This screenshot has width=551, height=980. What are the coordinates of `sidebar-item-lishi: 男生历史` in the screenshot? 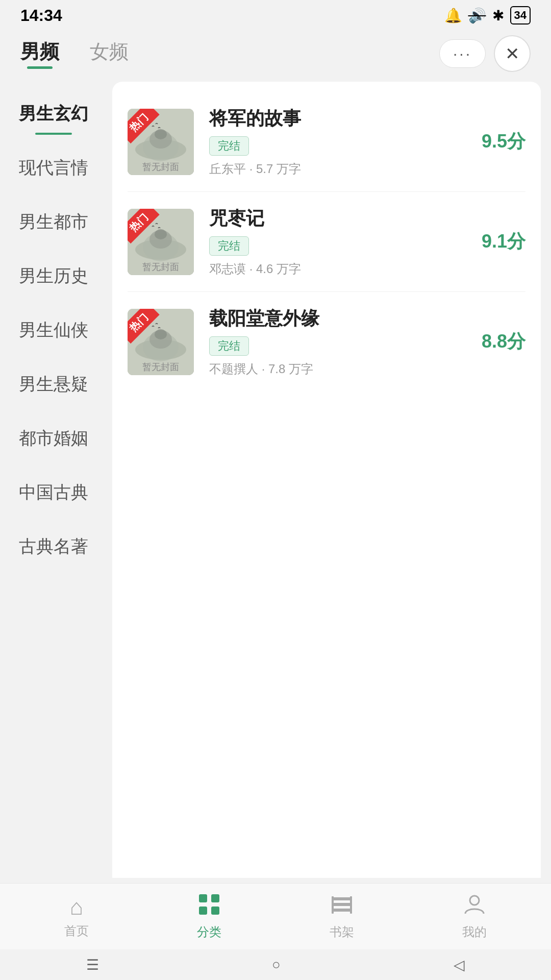 It's located at (54, 276).